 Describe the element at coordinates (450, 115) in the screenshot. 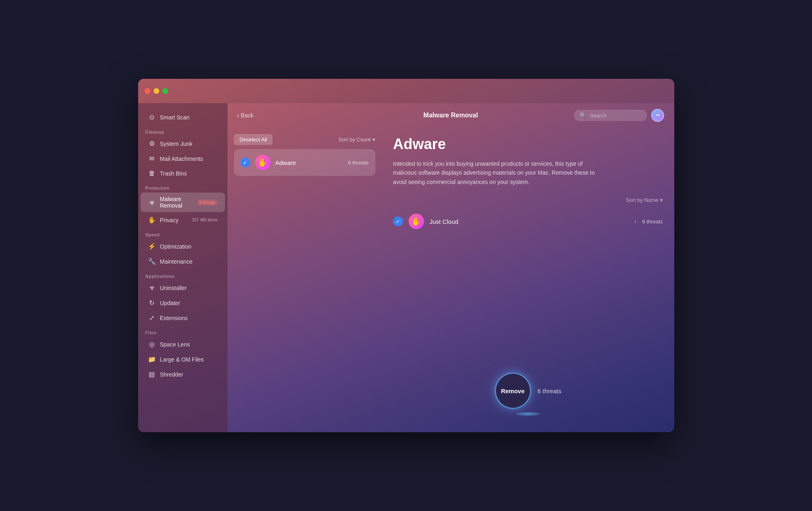

I see `page-title: Malware Removal` at that location.